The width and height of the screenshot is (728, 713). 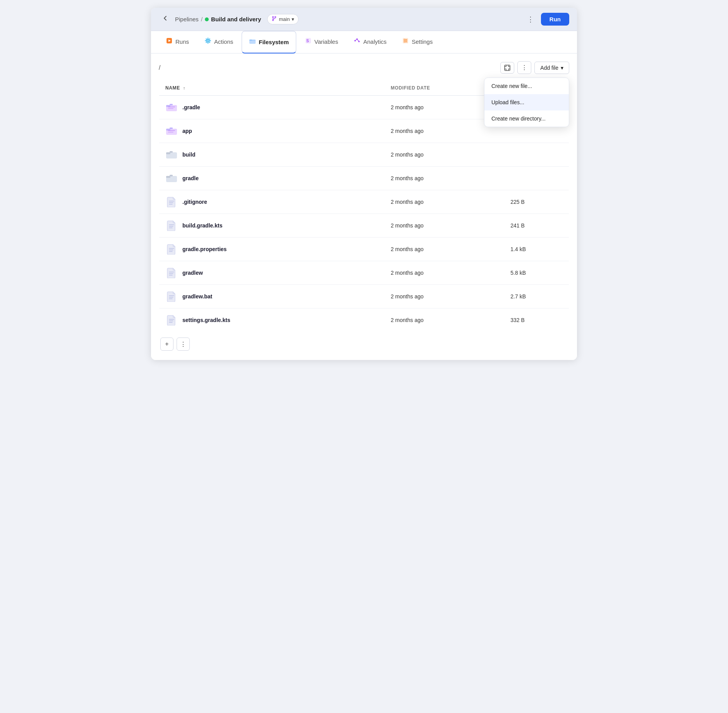 What do you see at coordinates (236, 19) in the screenshot?
I see `breadcrumb-current: Build and delivery` at bounding box center [236, 19].